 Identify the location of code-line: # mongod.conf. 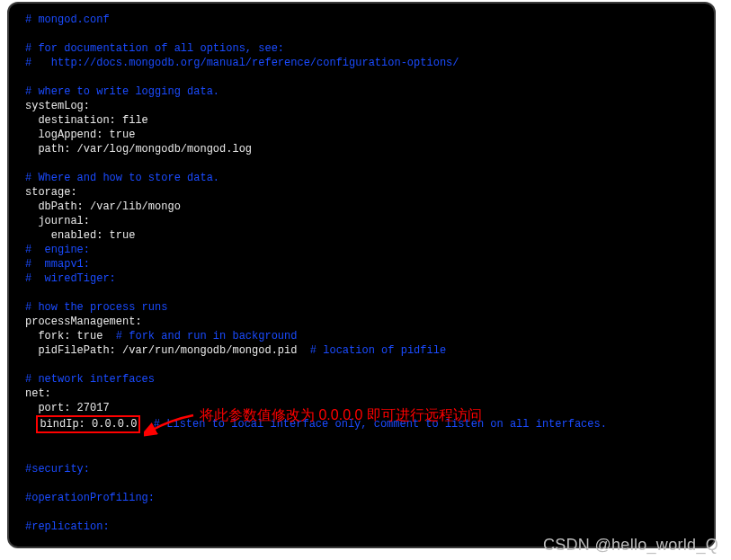
(361, 20).